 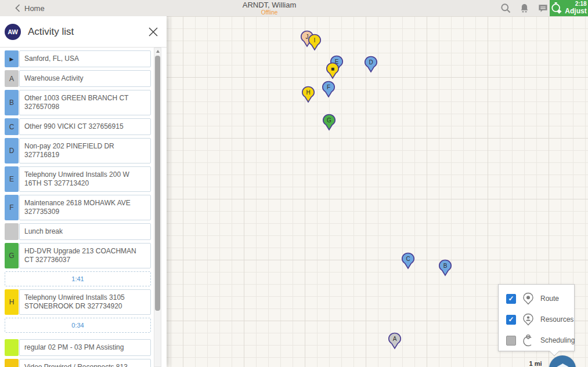 What do you see at coordinates (84, 32) in the screenshot?
I see `activity-list-header: AW Activity list` at bounding box center [84, 32].